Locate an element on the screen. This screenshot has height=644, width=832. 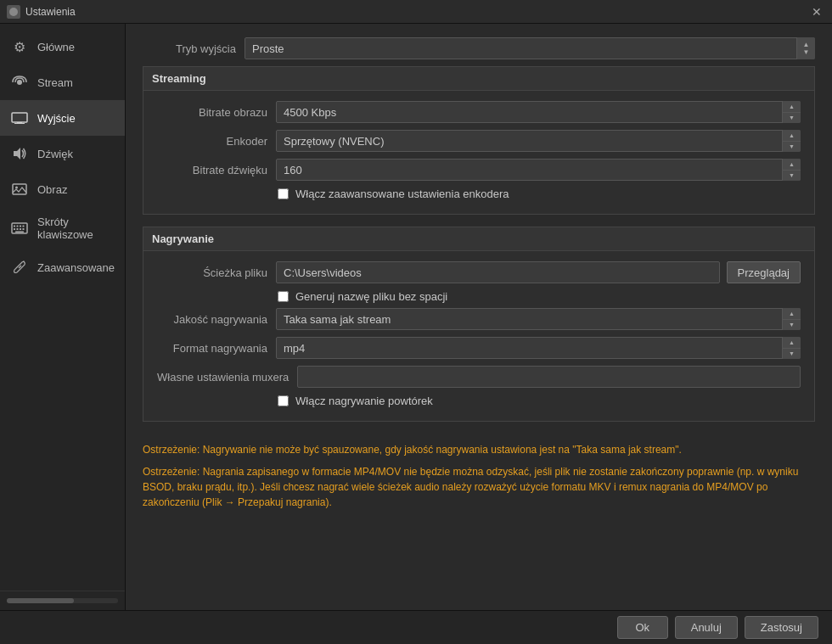
sidebar-label-obraz: Obraz is located at coordinates (53, 190).